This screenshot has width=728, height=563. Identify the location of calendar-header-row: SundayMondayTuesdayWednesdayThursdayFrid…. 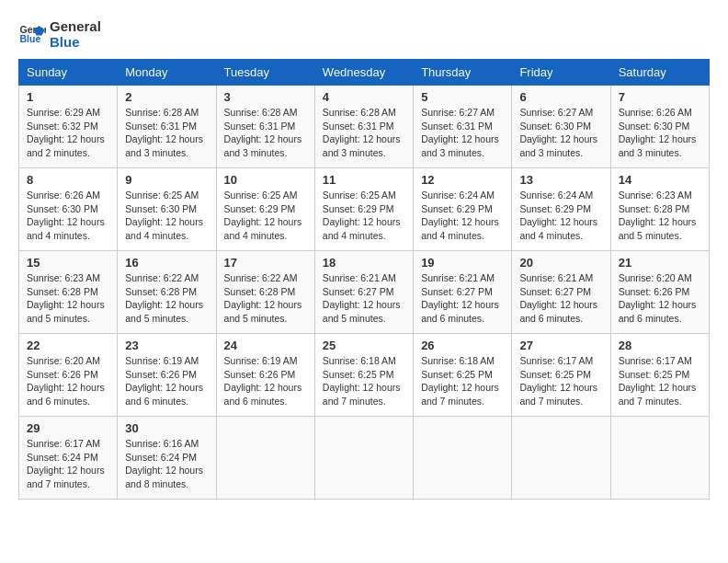
(364, 73).